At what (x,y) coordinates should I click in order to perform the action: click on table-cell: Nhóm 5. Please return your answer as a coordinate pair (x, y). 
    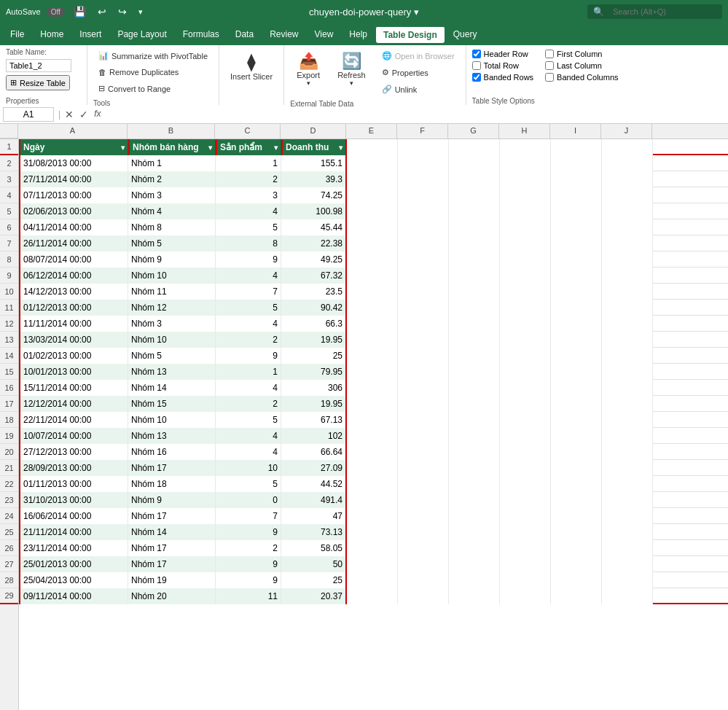
    Looking at the image, I should click on (172, 356).